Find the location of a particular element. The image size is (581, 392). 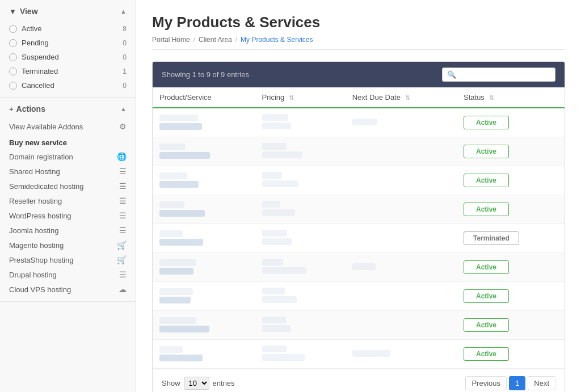

per-page-select: 10 25 50 is located at coordinates (196, 383).